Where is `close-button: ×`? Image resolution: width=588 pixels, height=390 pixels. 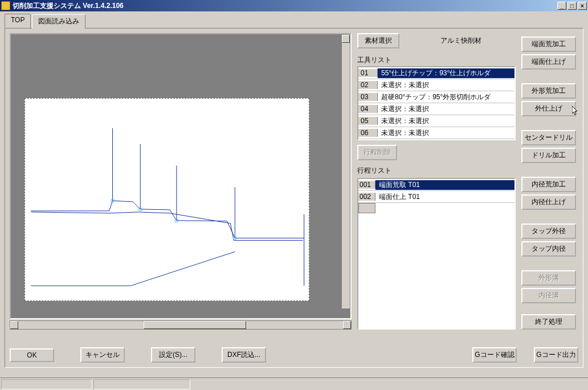 close-button: × is located at coordinates (582, 6).